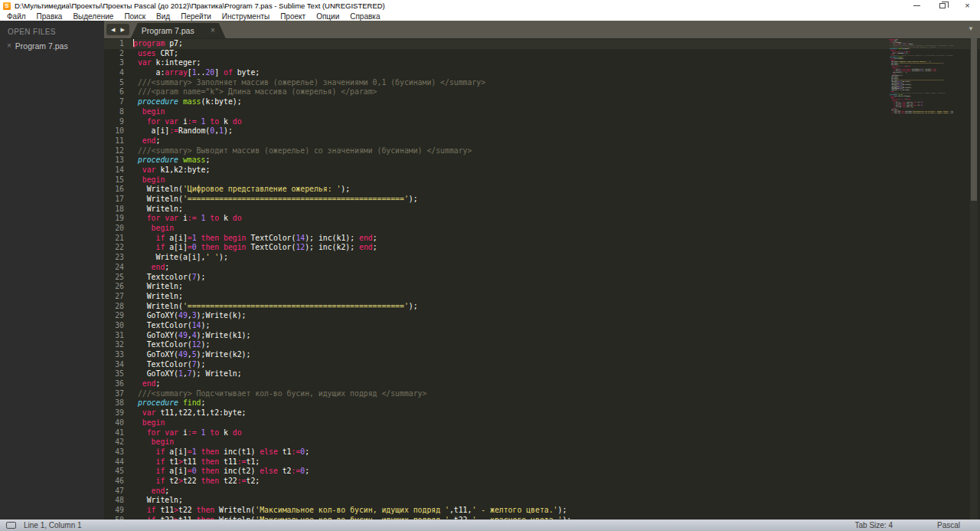  Describe the element at coordinates (542, 510) in the screenshot. I see `code-line: 49 if t11>t22 then Writeln('Максимальное…` at that location.